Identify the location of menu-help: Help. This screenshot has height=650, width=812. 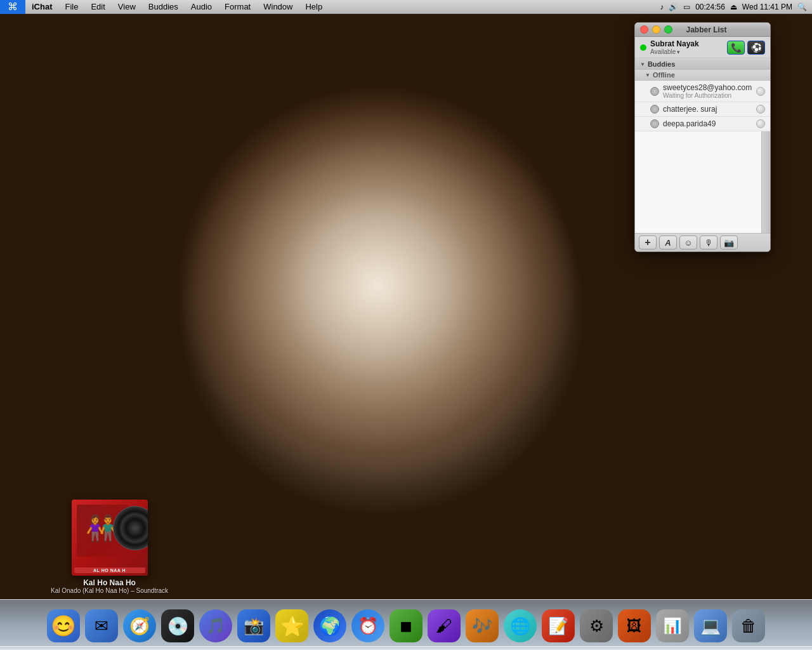
(313, 7).